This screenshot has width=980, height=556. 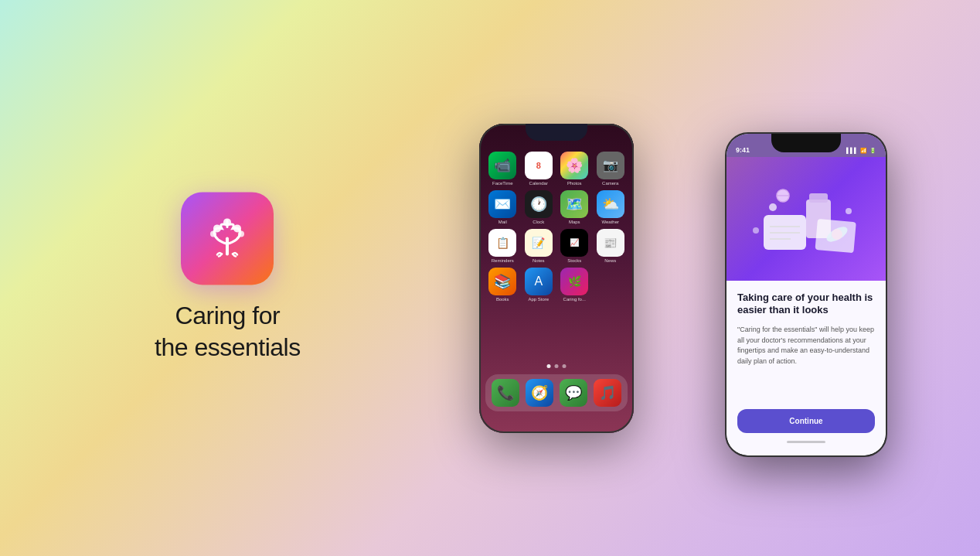 I want to click on app-cell-facetime: 📹 FaceTime, so click(x=502, y=169).